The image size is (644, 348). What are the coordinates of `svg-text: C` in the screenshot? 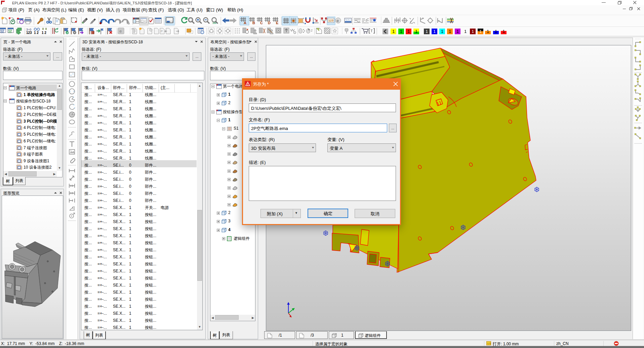 It's located at (261, 23).